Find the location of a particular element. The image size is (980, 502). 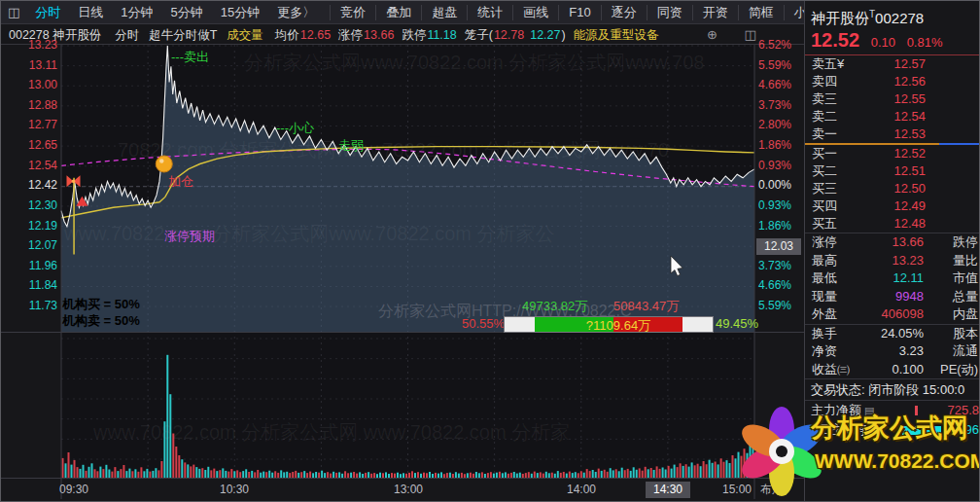

bid-row-3: 买四12.49 is located at coordinates (892, 206).